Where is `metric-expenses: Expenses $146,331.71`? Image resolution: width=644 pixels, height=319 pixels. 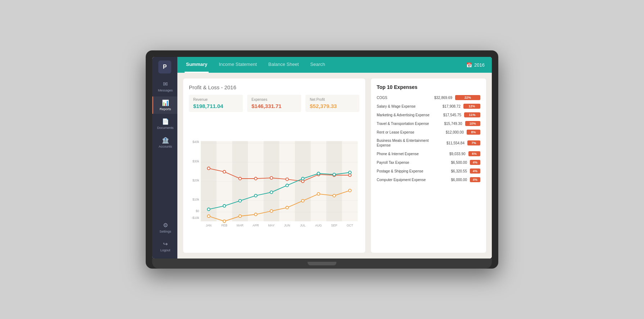
metric-expenses: Expenses $146,331.71 is located at coordinates (274, 103).